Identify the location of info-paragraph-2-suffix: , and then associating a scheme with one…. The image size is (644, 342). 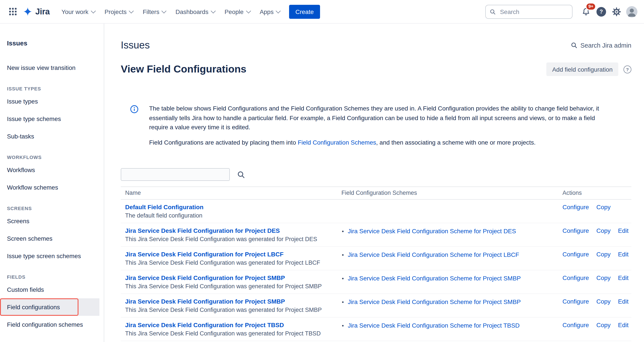
(456, 142).